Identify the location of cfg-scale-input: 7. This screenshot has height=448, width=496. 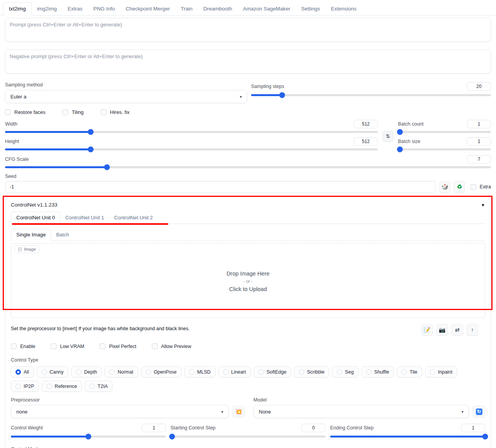
(479, 159).